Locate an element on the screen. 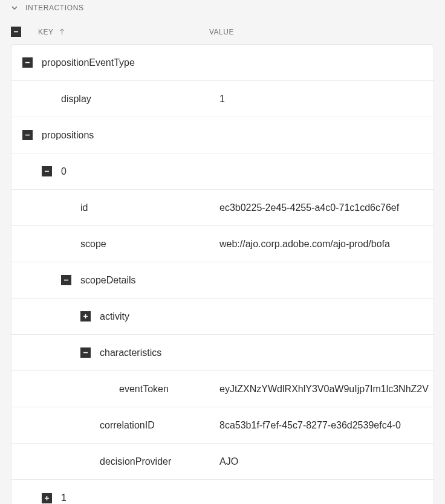  key-cell: propositions is located at coordinates (121, 135).